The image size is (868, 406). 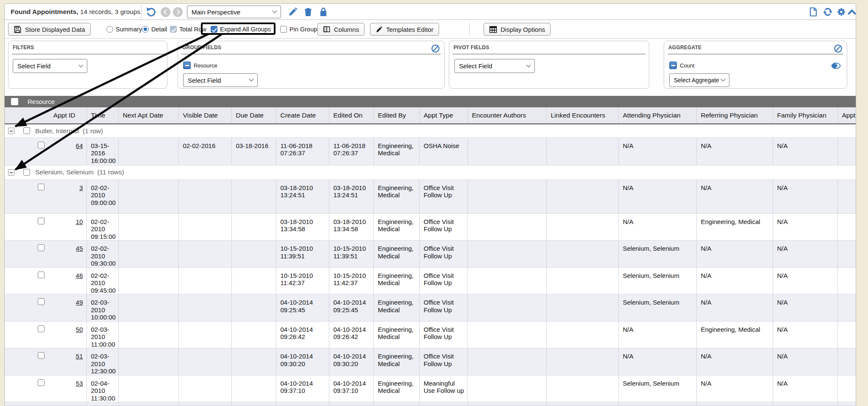 What do you see at coordinates (755, 64) in the screenshot?
I see `aggregate-panel: AGGREGATE Count Select Aggregate` at bounding box center [755, 64].